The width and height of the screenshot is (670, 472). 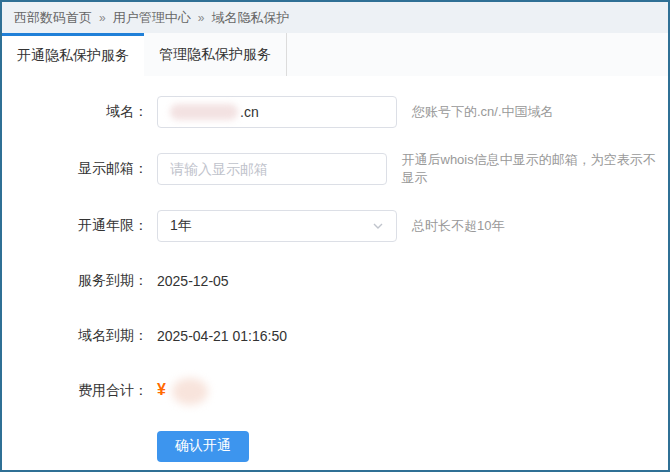 I want to click on service-expiry-label: 服务到期：, so click(x=75, y=281).